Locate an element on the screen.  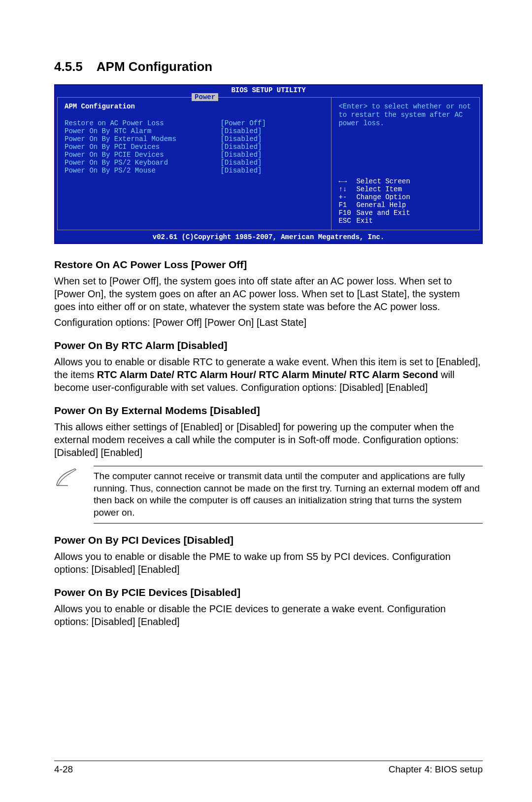
section-number: 4.5.5 is located at coordinates (68, 67).